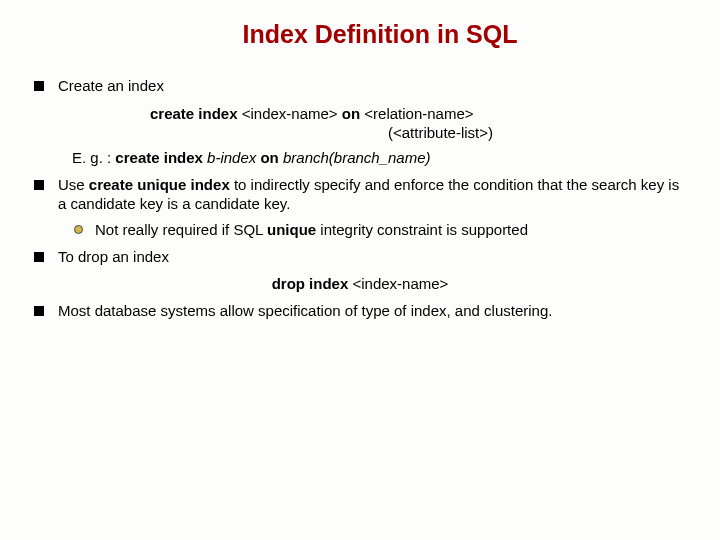 This screenshot has width=720, height=540. Describe the element at coordinates (422, 230) in the screenshot. I see `text-frag: integrity constraint is supported` at that location.